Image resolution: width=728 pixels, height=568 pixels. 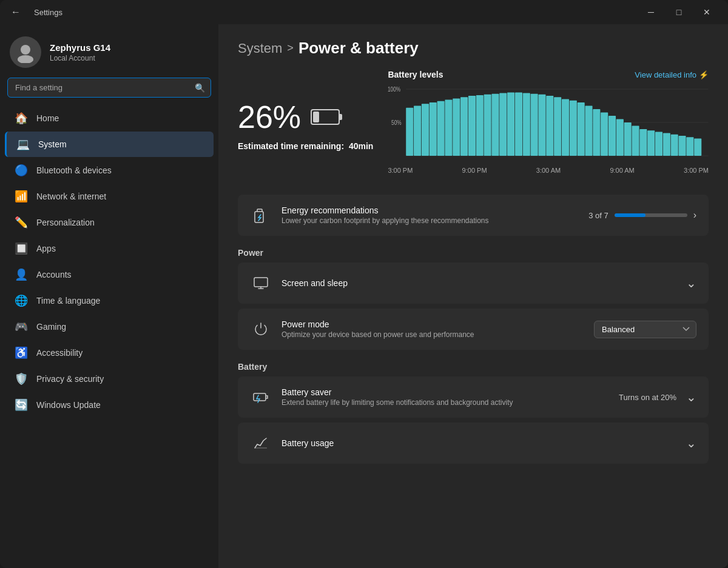 I want to click on bluetooth-icon: 🔵, so click(x=21, y=170).